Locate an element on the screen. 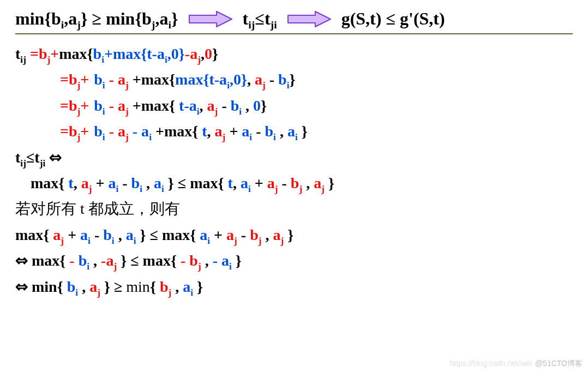  math-line: =bj+ bi - aj +max{max{t-ai,0}, aj - bi} is located at coordinates (294, 80).